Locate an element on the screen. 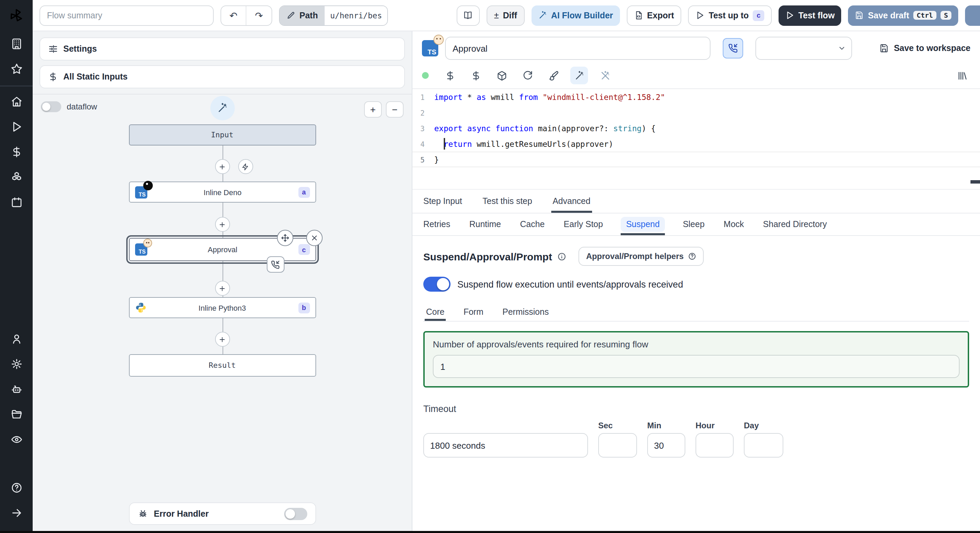 Image resolution: width=980 pixels, height=533 pixels. timeout-min-input is located at coordinates (666, 446).